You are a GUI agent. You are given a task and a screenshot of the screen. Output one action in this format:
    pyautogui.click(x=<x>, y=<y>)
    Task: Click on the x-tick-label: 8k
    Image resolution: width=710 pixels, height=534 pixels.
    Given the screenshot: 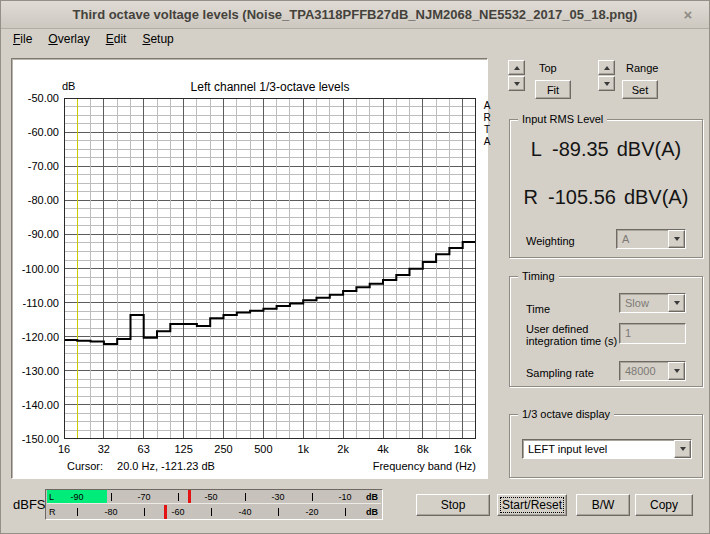 What is the action you would take?
    pyautogui.click(x=423, y=449)
    